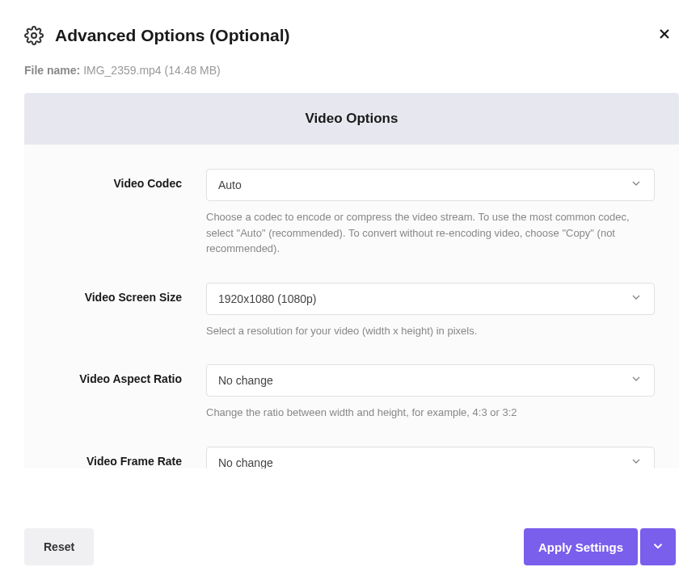  I want to click on select-value: 1920x1080 (1080p), so click(424, 299).